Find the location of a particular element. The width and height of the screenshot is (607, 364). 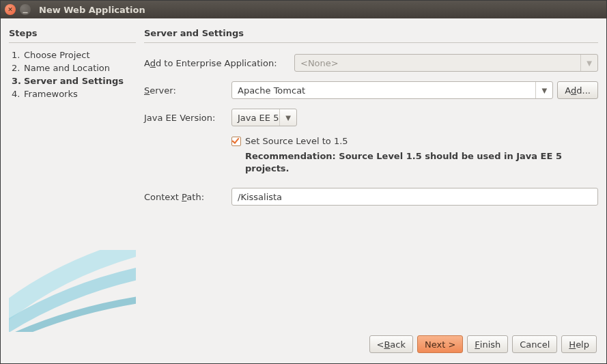

window-title: New Web Application is located at coordinates (92, 10).